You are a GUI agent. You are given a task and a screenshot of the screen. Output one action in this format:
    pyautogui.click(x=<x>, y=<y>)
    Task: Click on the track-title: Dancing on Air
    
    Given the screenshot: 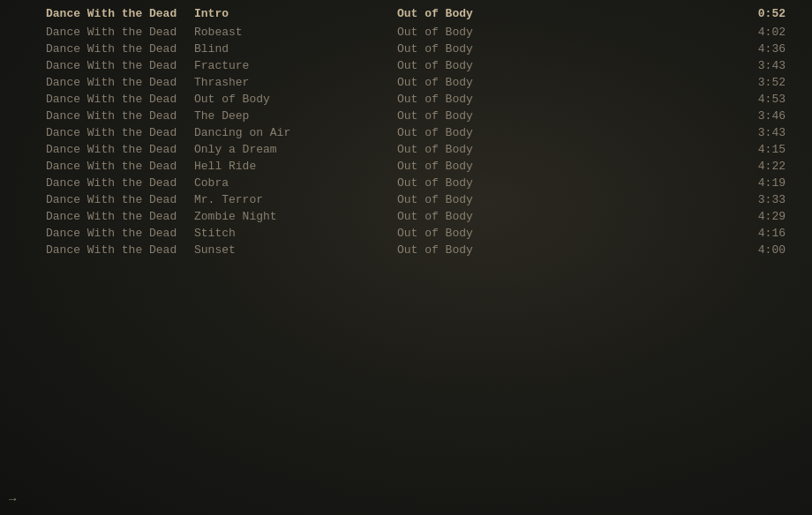 What is the action you would take?
    pyautogui.click(x=287, y=132)
    